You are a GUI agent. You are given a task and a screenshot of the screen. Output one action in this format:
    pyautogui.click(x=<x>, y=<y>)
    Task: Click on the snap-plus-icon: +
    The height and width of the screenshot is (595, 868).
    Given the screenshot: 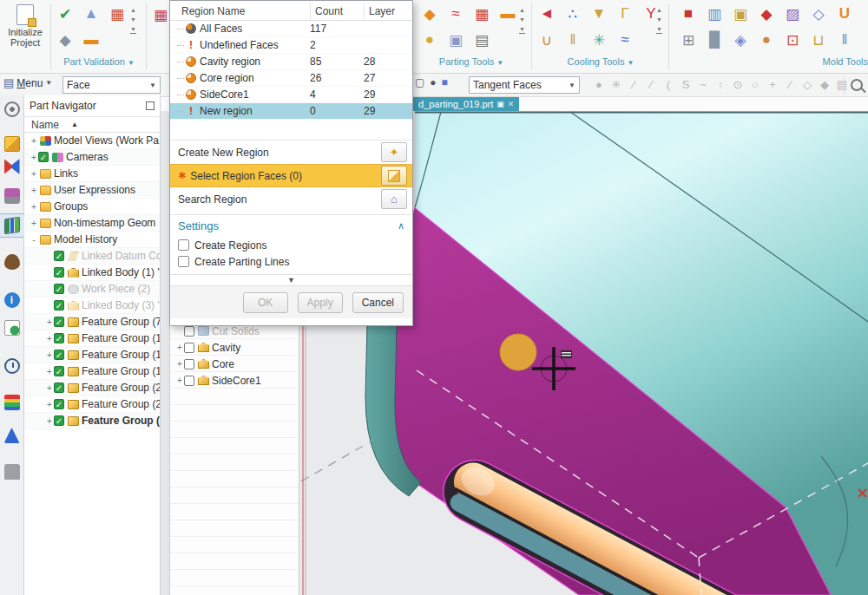 What is the action you would take?
    pyautogui.click(x=773, y=85)
    